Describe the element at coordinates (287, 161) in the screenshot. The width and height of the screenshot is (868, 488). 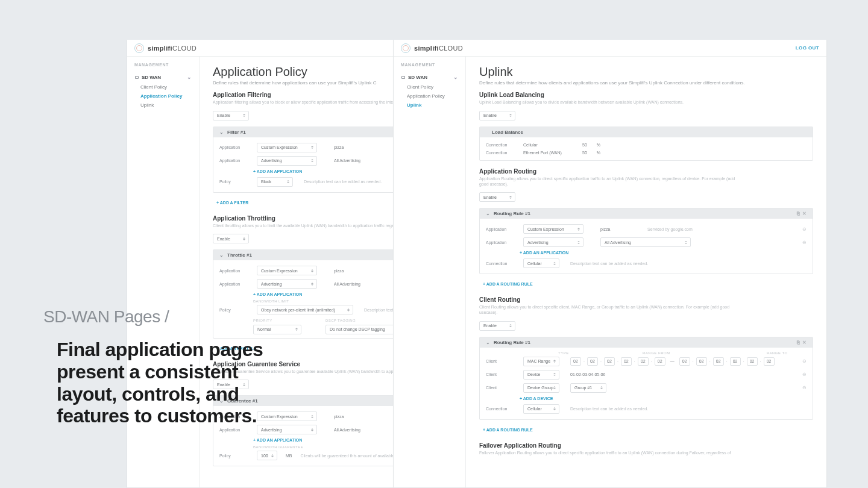
I see `app-select: Advertising` at that location.